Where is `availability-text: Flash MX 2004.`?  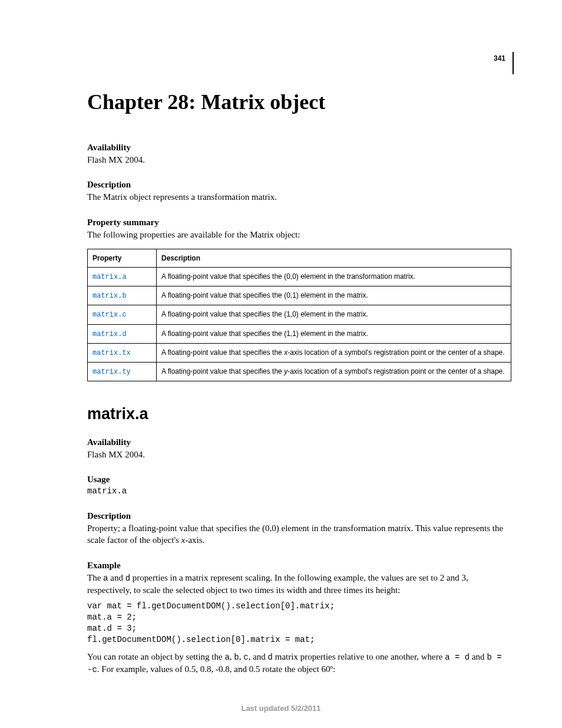
availability-text: Flash MX 2004. is located at coordinates (298, 160).